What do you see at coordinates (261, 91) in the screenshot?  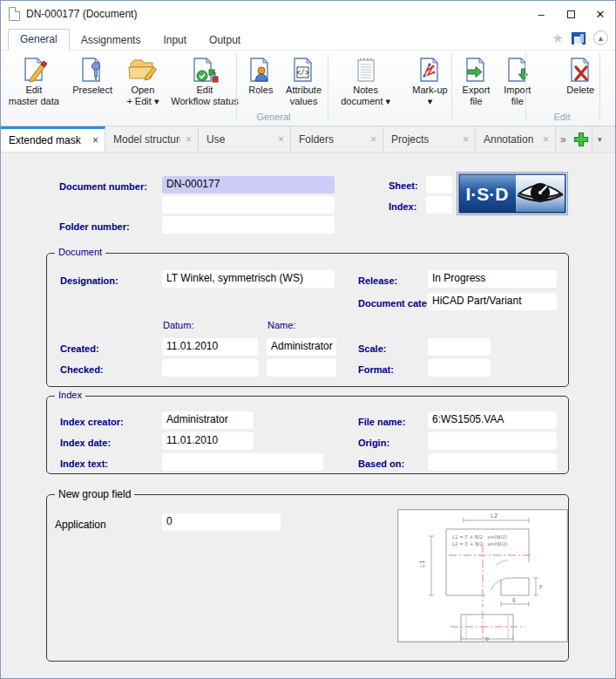 I see `button-label: Roles` at bounding box center [261, 91].